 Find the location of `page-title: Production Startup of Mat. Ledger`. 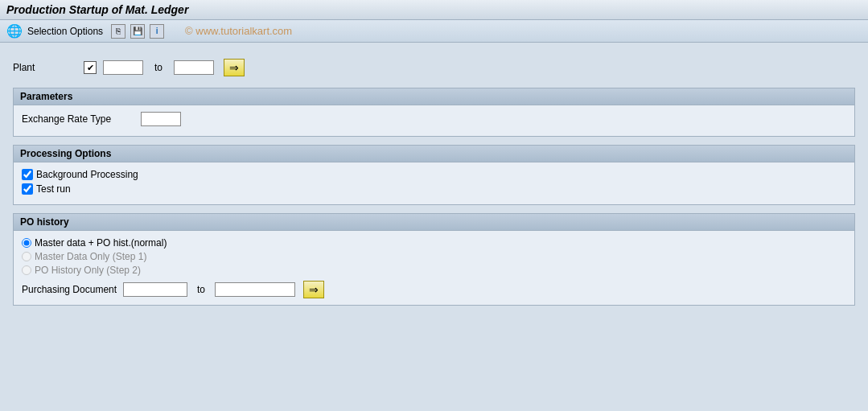

page-title: Production Startup of Mat. Ledger is located at coordinates (97, 10).